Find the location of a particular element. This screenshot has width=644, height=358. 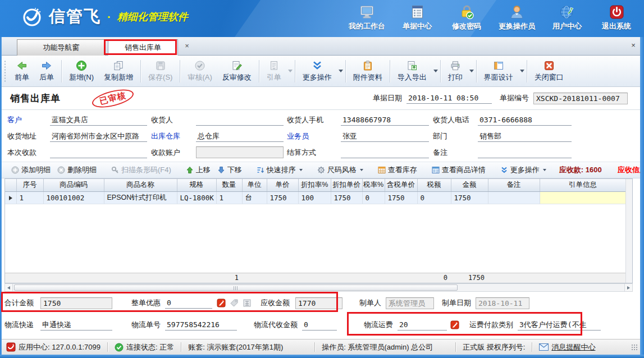

column-header: 商品编码 is located at coordinates (74, 185).